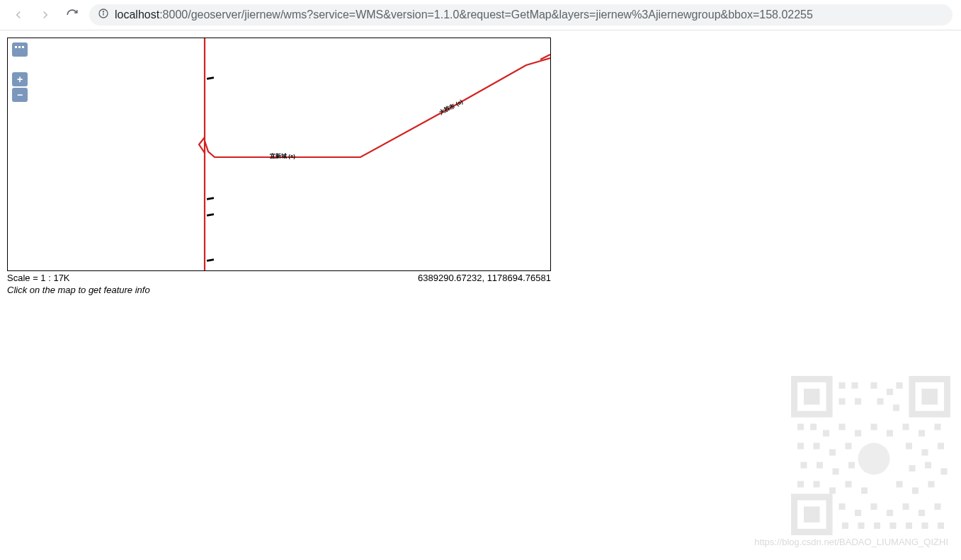 Image resolution: width=961 pixels, height=560 pixels. Describe the element at coordinates (480, 289) in the screenshot. I see `map-hint-text: Click on the map to get feature info` at that location.